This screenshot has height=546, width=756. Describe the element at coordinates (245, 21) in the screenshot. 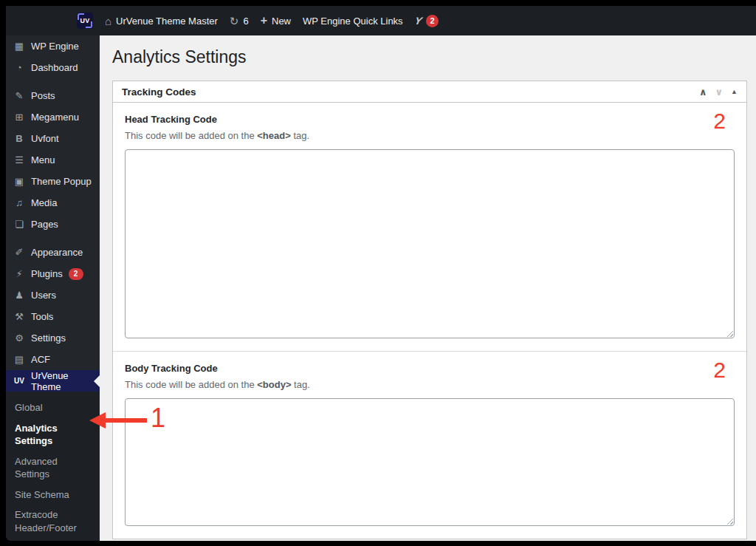

I see `updates-count: 6` at that location.